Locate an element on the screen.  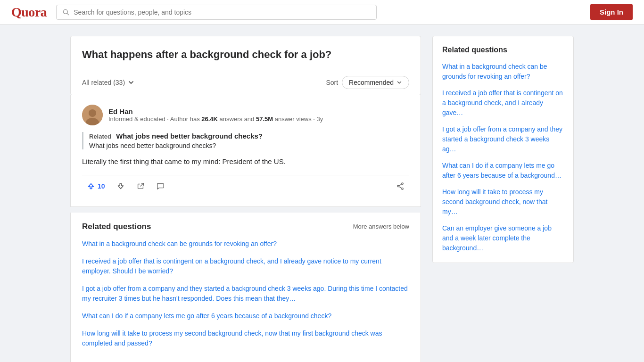
sidebar-q-list: What in a background check can be ground… is located at coordinates (503, 157).